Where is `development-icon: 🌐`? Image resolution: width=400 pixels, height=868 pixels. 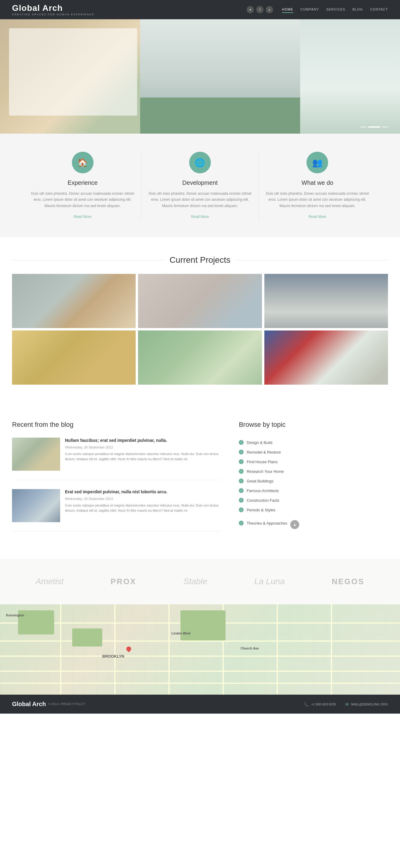 development-icon: 🌐 is located at coordinates (200, 162).